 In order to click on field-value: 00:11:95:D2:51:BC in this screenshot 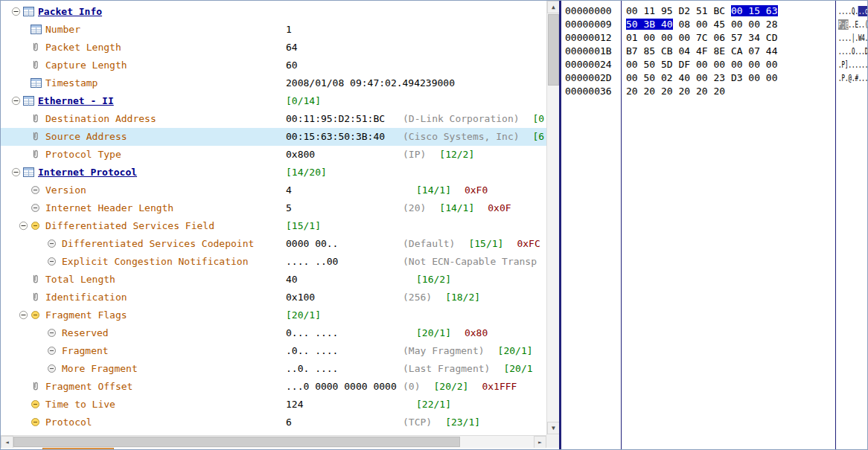, I will do `click(344, 119)`.